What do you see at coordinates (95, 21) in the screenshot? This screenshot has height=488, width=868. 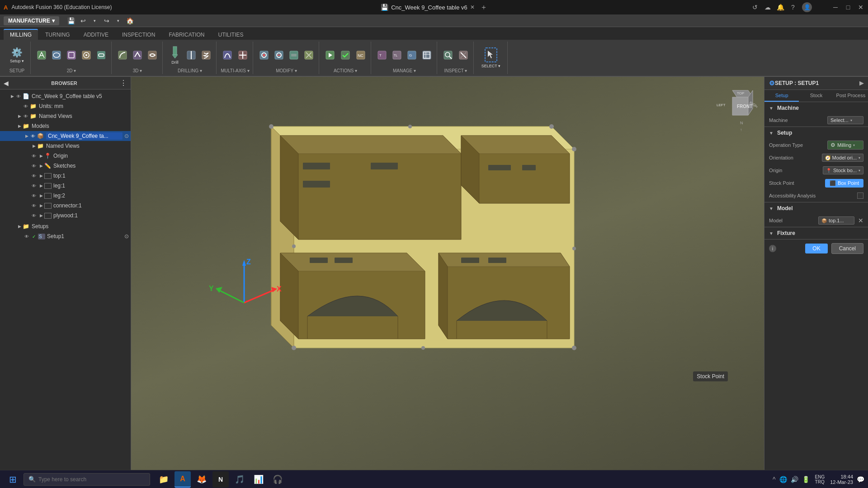 I see `undo-arrow: ▾` at bounding box center [95, 21].